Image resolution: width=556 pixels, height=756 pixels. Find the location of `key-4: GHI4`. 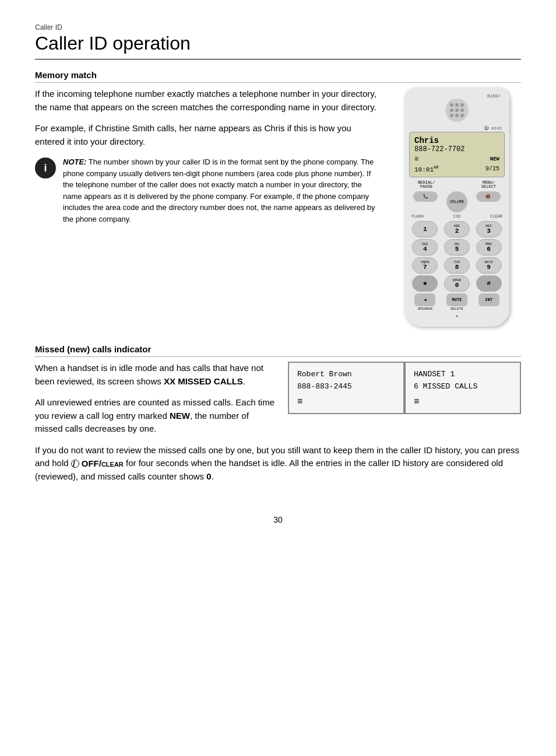

key-4: GHI4 is located at coordinates (425, 247).